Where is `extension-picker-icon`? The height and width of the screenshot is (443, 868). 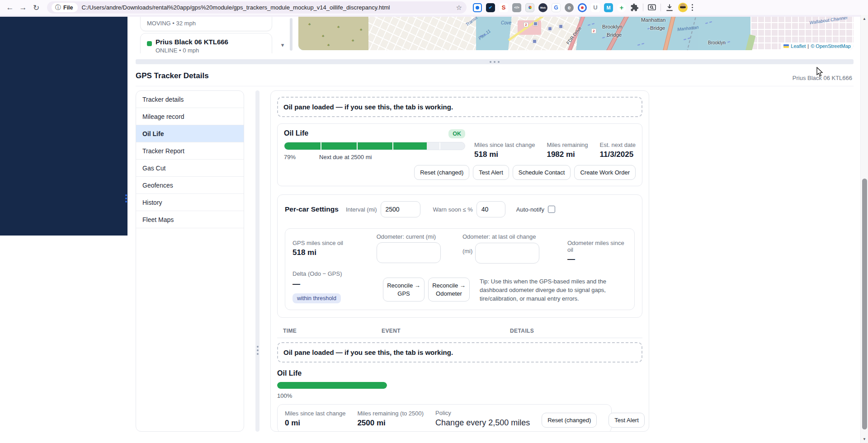
extension-picker-icon is located at coordinates (477, 8).